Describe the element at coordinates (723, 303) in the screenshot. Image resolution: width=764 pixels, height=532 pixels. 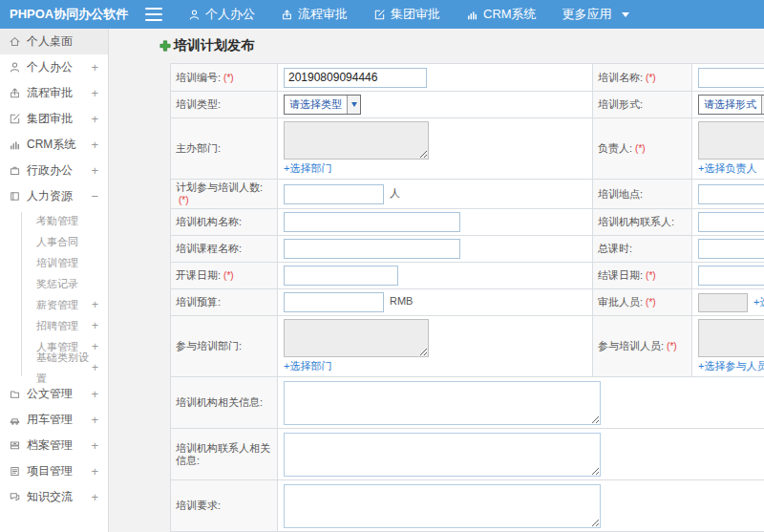
I see `approver-box` at that location.